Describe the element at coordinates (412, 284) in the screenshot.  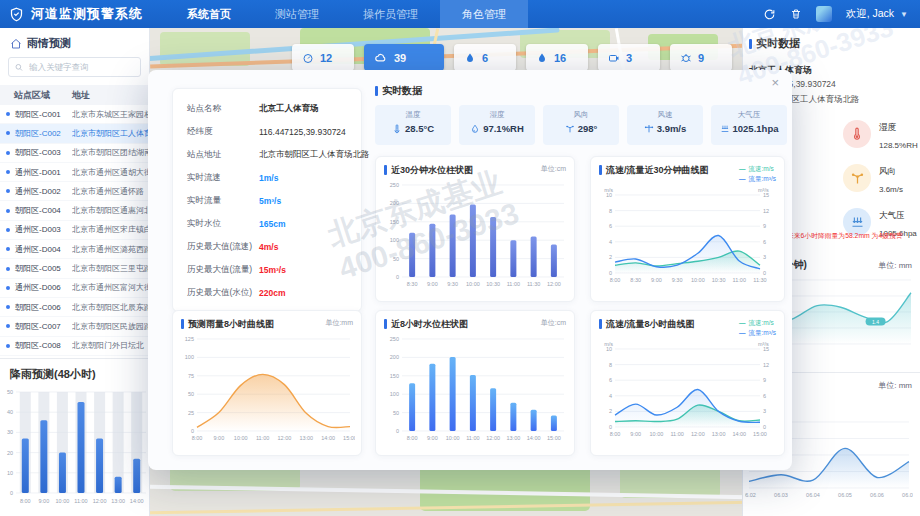
I see `svg-text: 8:30` at that location.